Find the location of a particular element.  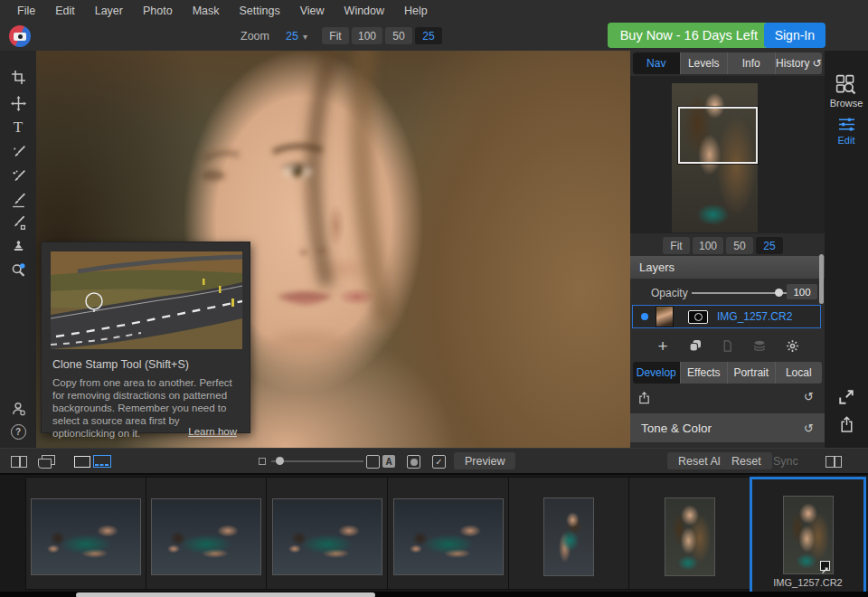

nav-zoom-25-button: 25 is located at coordinates (769, 246).